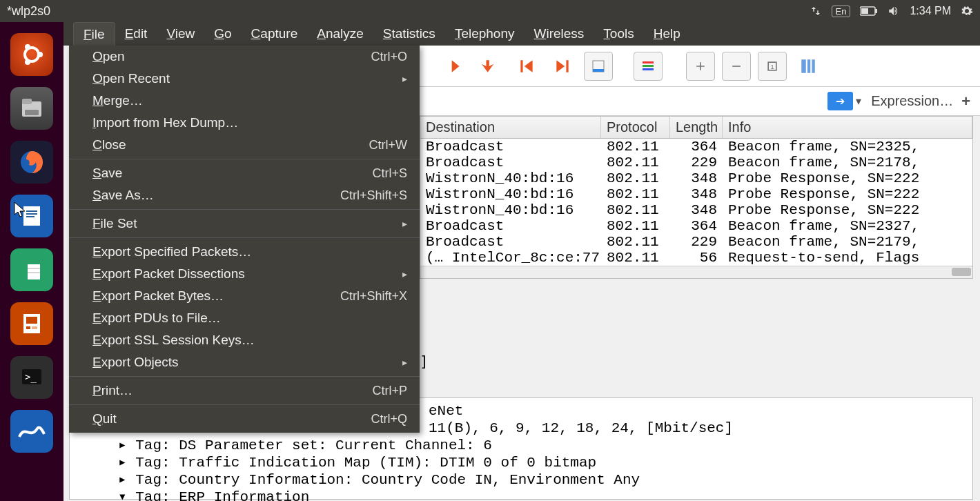 This screenshot has height=501, width=980. What do you see at coordinates (491, 66) in the screenshot?
I see `jump-down-icon` at bounding box center [491, 66].